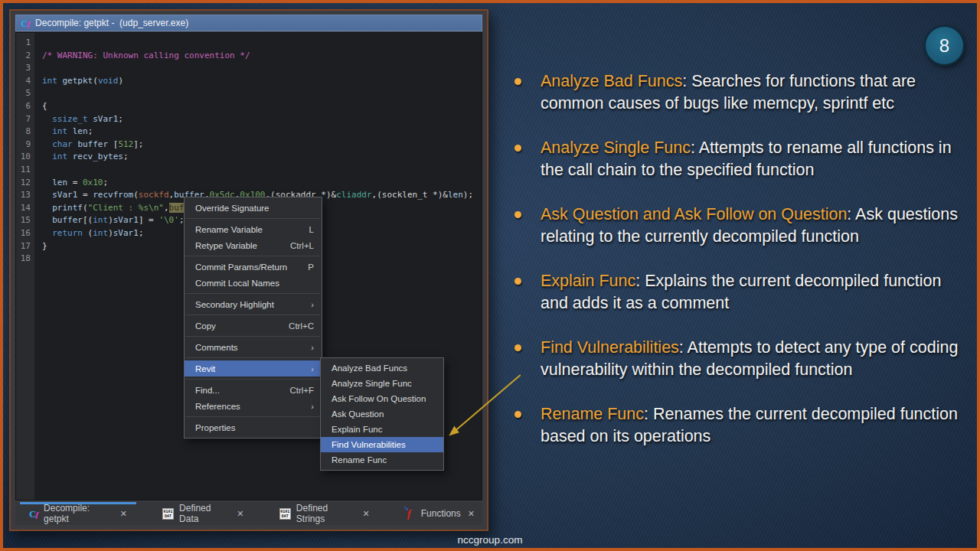  I want to click on tab-label: Functions, so click(441, 514).